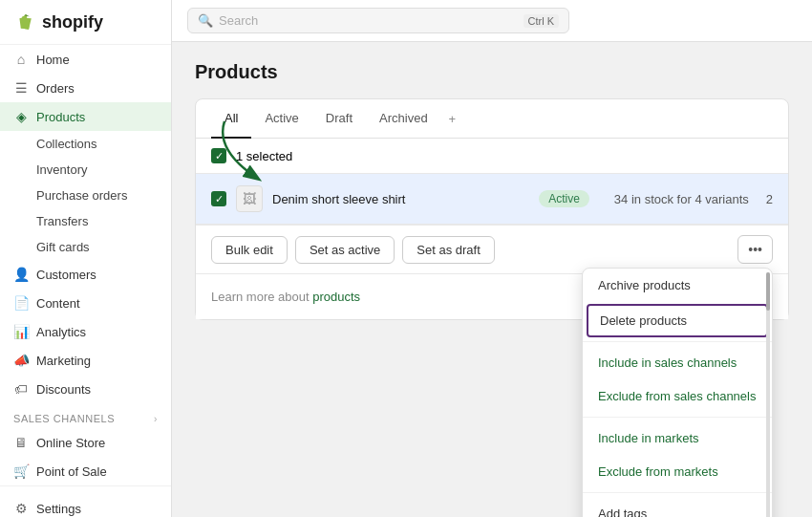 This screenshot has height=517, width=812. Describe the element at coordinates (86, 332) in the screenshot. I see `sidebar-item-analytics: 📊 Analytics` at that location.